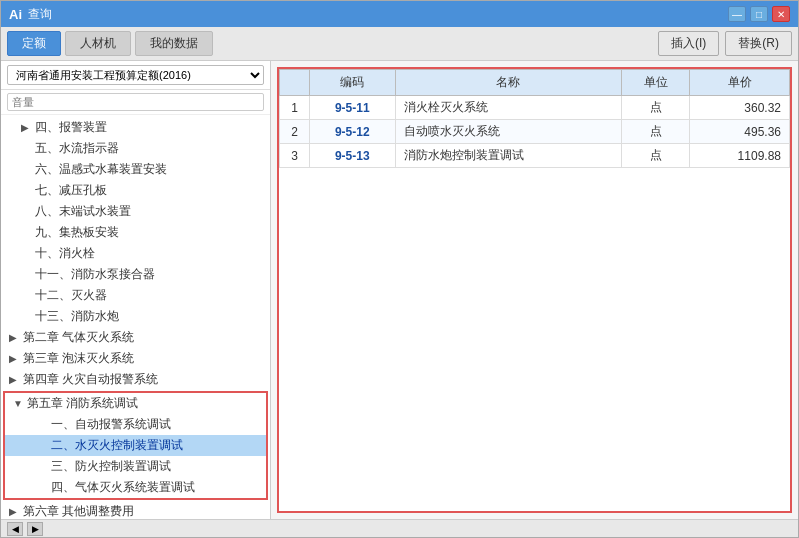  Describe the element at coordinates (98, 44) in the screenshot. I see `tab-rencaiji: 人材机` at that location.